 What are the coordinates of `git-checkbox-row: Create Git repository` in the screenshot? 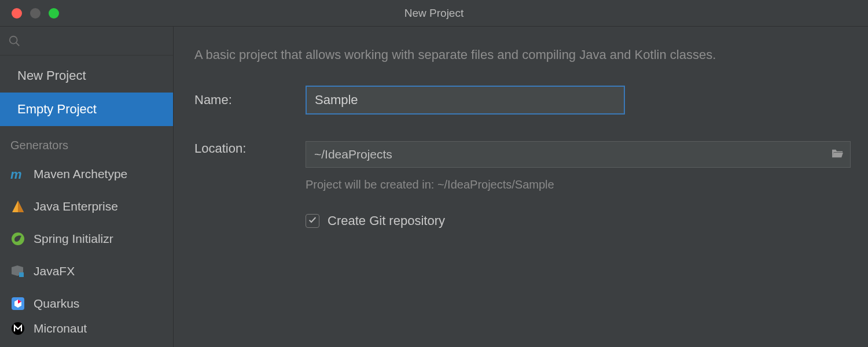 It's located at (578, 221).